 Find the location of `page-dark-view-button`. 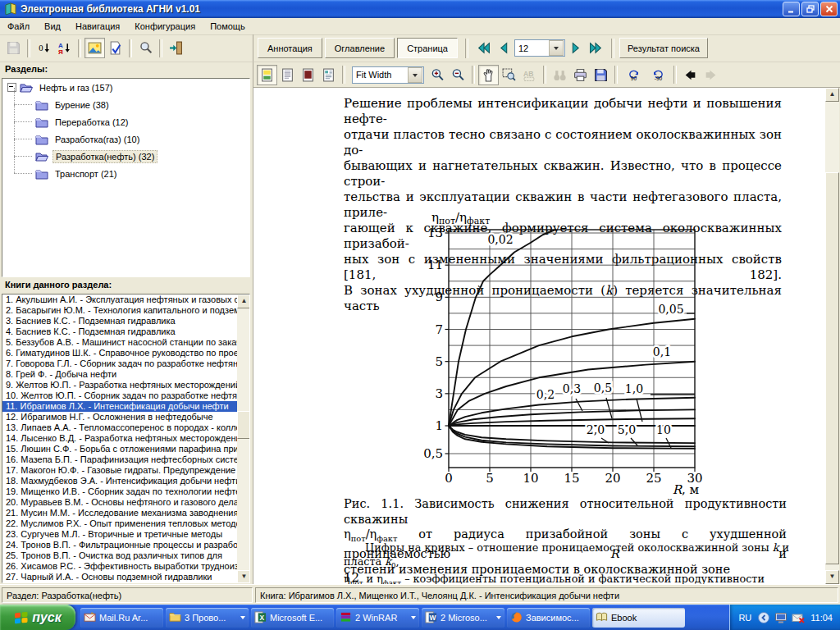

page-dark-view-button is located at coordinates (308, 75).